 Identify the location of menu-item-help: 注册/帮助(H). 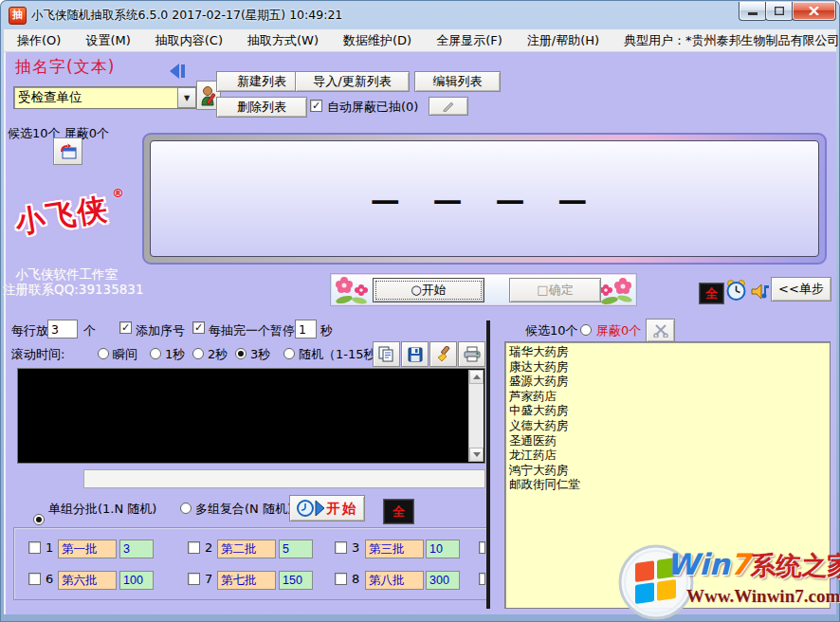
(563, 41).